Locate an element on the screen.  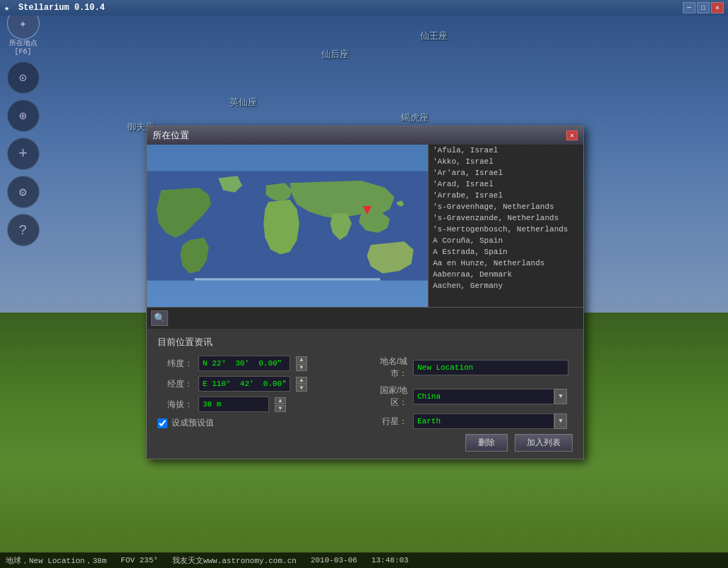
longitude-label: 经度： is located at coordinates (175, 384).